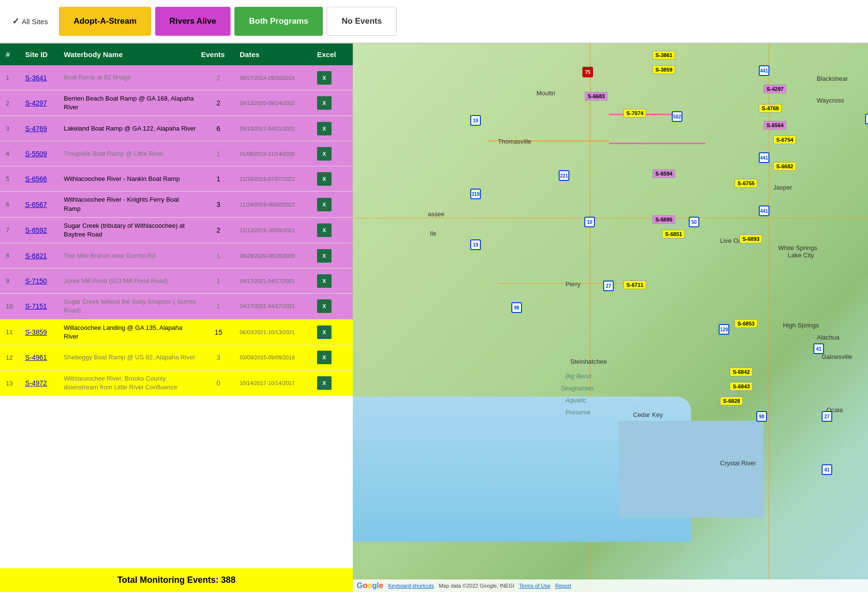 This screenshot has height=592, width=868. I want to click on map-site-badge: S-6683, so click(596, 96).